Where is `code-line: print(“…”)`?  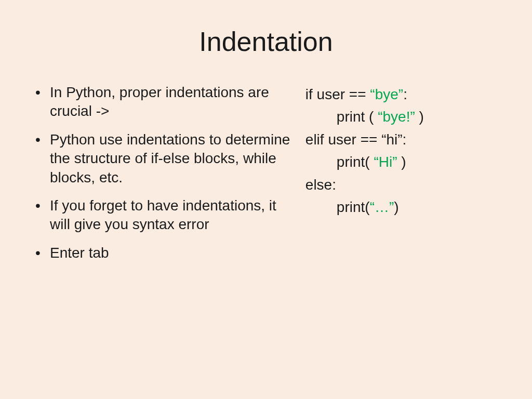 code-line: print(“…”) is located at coordinates (403, 207).